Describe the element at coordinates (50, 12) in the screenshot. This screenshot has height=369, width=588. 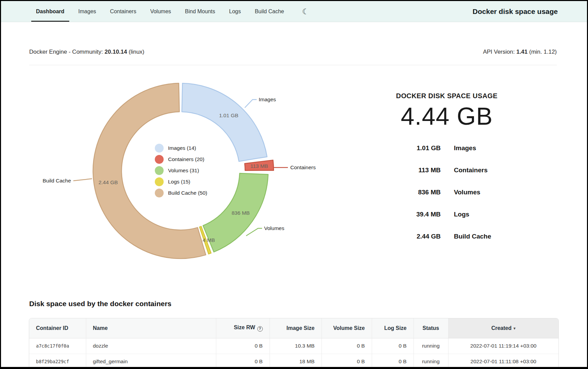
I see `tab-dashboard: Dashboard` at that location.